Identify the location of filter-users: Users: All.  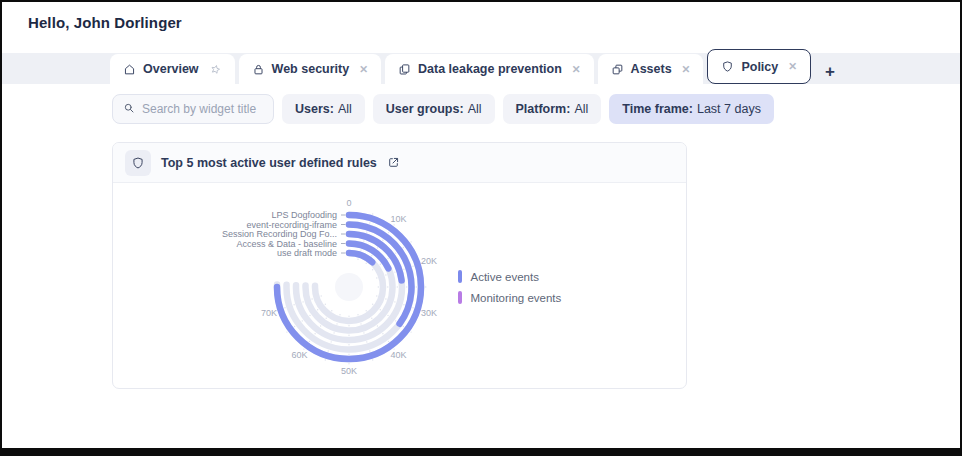
(324, 109).